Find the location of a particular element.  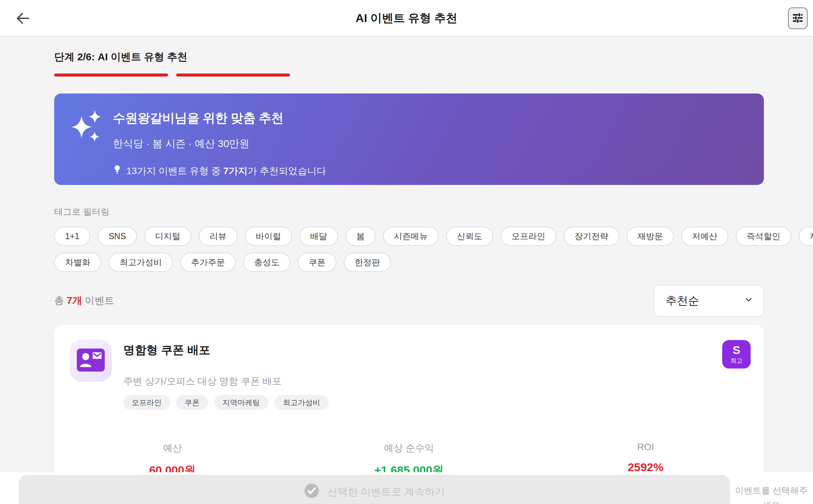

page-title: AI 이벤트 유형 추천 is located at coordinates (406, 18).